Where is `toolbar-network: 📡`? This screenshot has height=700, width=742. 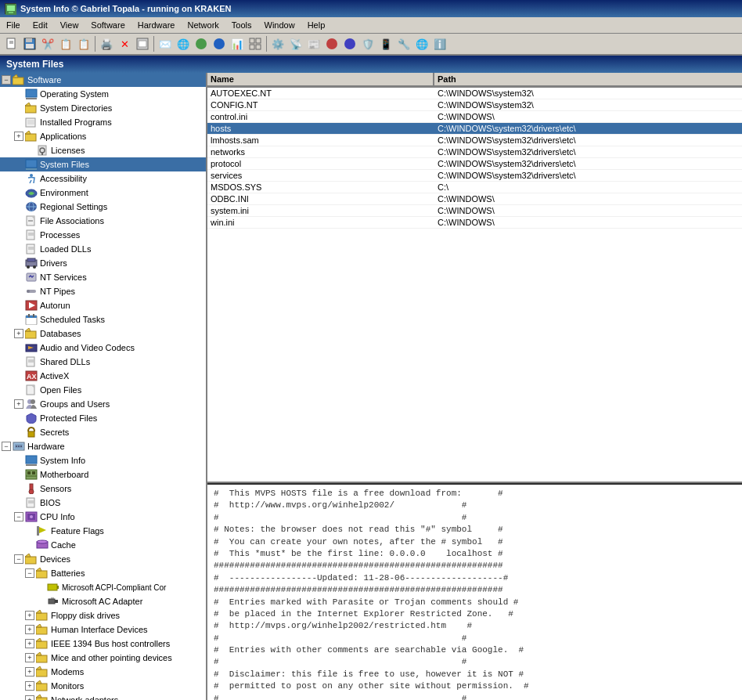
toolbar-network: 📡 is located at coordinates (296, 44).